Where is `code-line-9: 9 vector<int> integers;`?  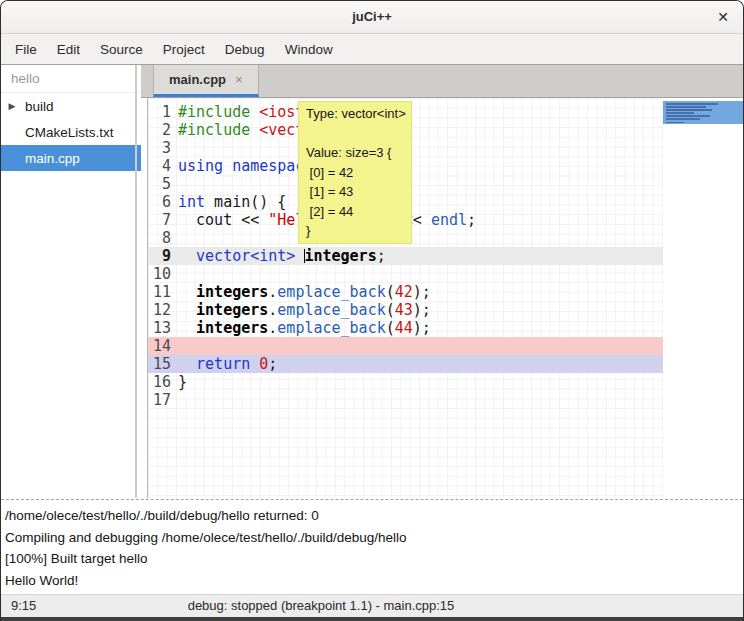
code-line-9: 9 vector<int> integers; is located at coordinates (406, 256).